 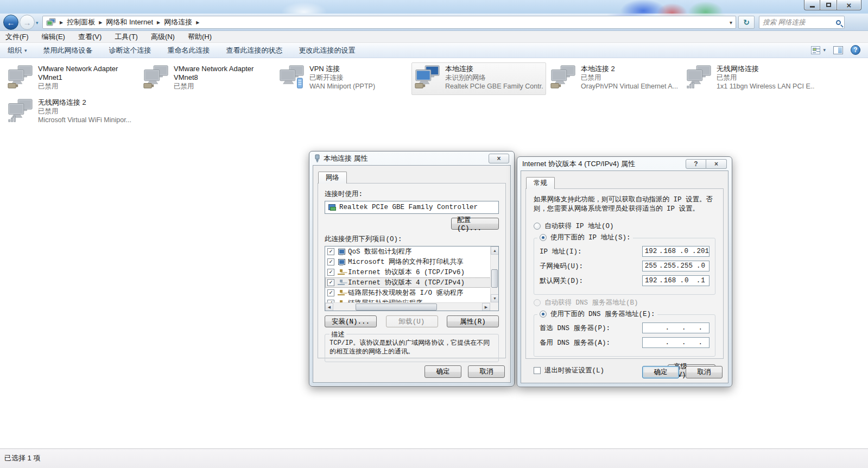 What do you see at coordinates (746, 22) in the screenshot?
I see `refresh-button: ↻` at bounding box center [746, 22].